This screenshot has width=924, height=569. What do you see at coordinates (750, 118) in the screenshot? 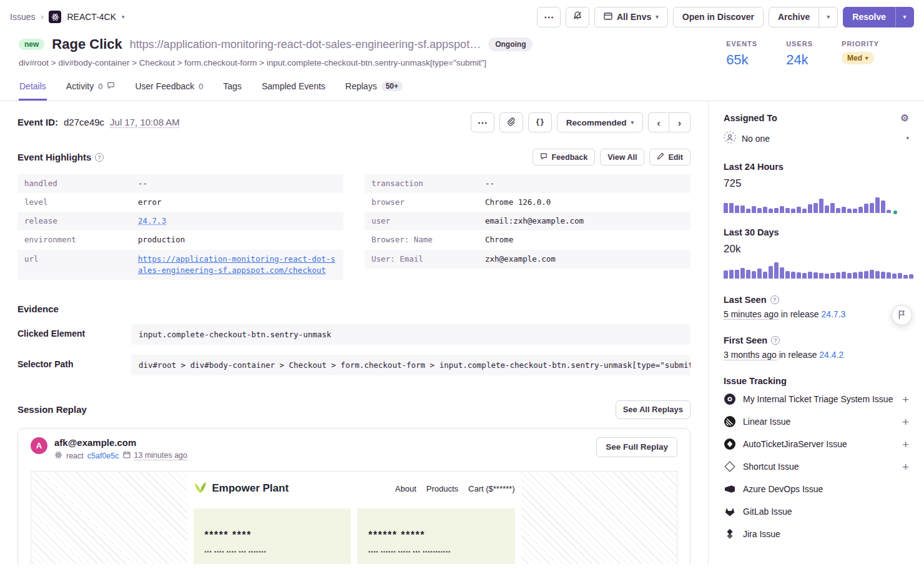
I see `assigned-to-title: Assigned To` at bounding box center [750, 118].